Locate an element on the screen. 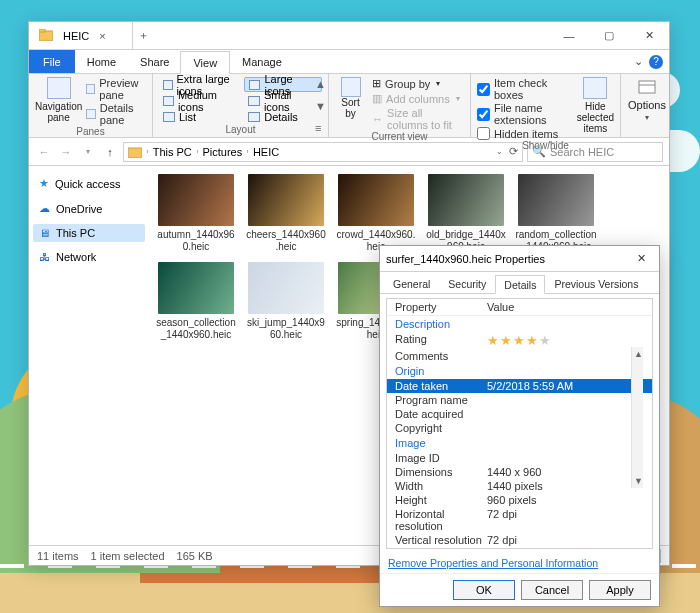 This screenshot has height=613, width=700. file-item: cheers_1440x960.heic is located at coordinates (286, 213).